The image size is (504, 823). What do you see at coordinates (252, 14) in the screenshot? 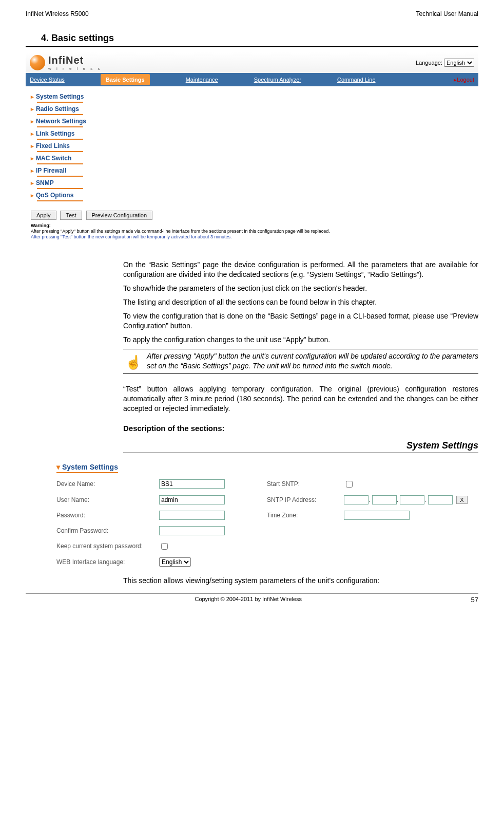
I see `page-header: InfiNet Wireless R5000 Technical User Ma…` at bounding box center [252, 14].